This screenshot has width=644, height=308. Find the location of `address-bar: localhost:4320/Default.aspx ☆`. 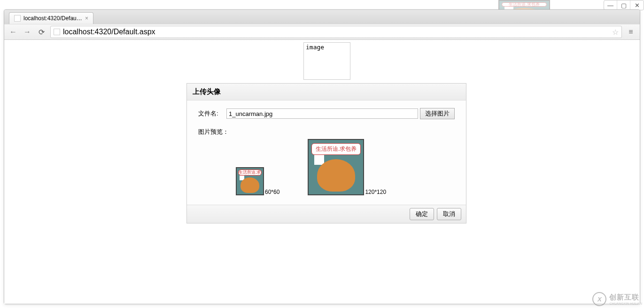

address-bar: localhost:4320/Default.aspx ☆ is located at coordinates (336, 32).